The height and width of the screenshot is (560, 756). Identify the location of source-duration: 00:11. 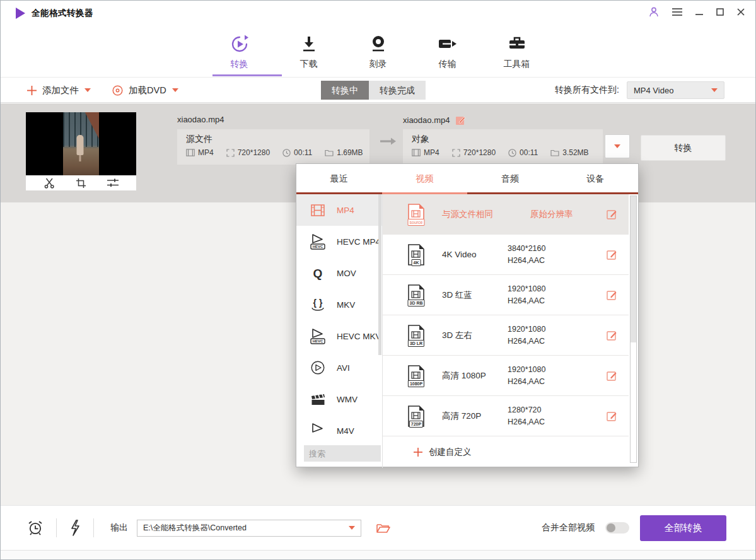
(298, 153).